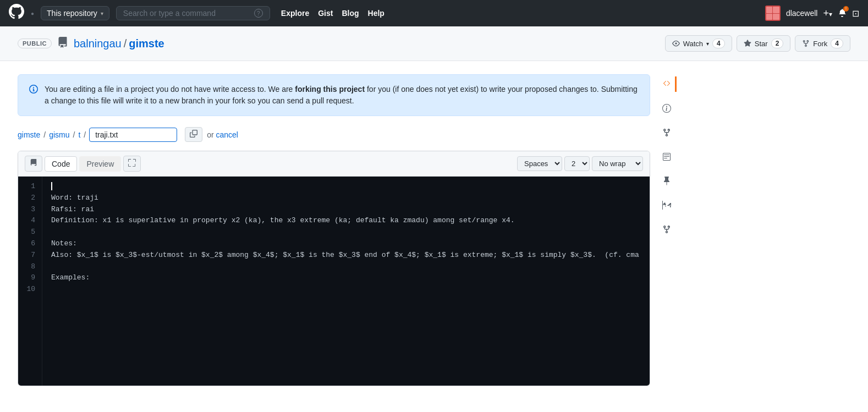  What do you see at coordinates (667, 108) in the screenshot?
I see `info-panel-icon` at bounding box center [667, 108].